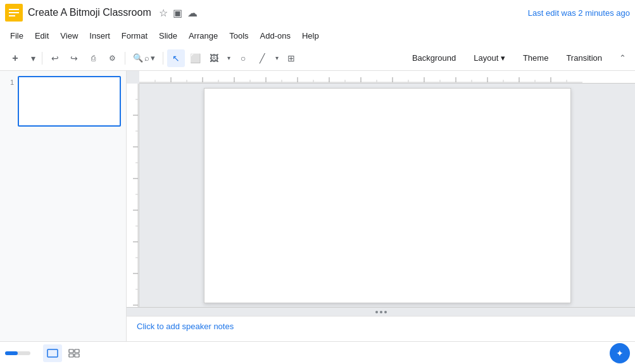  I want to click on toolbar-right: Background Layout ▾ Theme Transition ⌃, so click(519, 58).